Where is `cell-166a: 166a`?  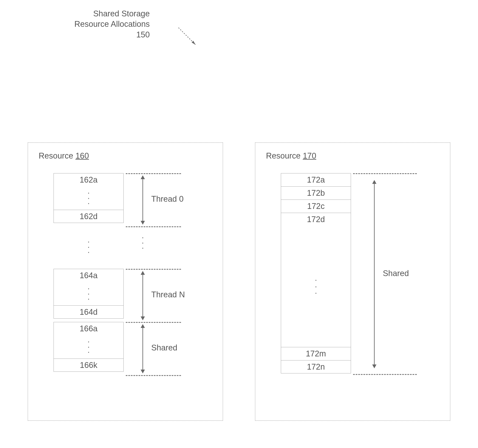
cell-166a: 166a is located at coordinates (88, 328).